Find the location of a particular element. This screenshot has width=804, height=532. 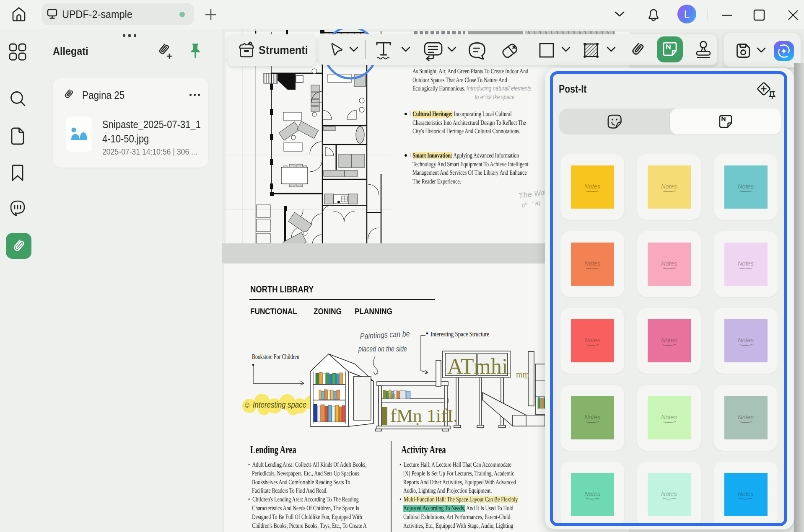

svg-text: placed on the side is located at coordinates (382, 349).